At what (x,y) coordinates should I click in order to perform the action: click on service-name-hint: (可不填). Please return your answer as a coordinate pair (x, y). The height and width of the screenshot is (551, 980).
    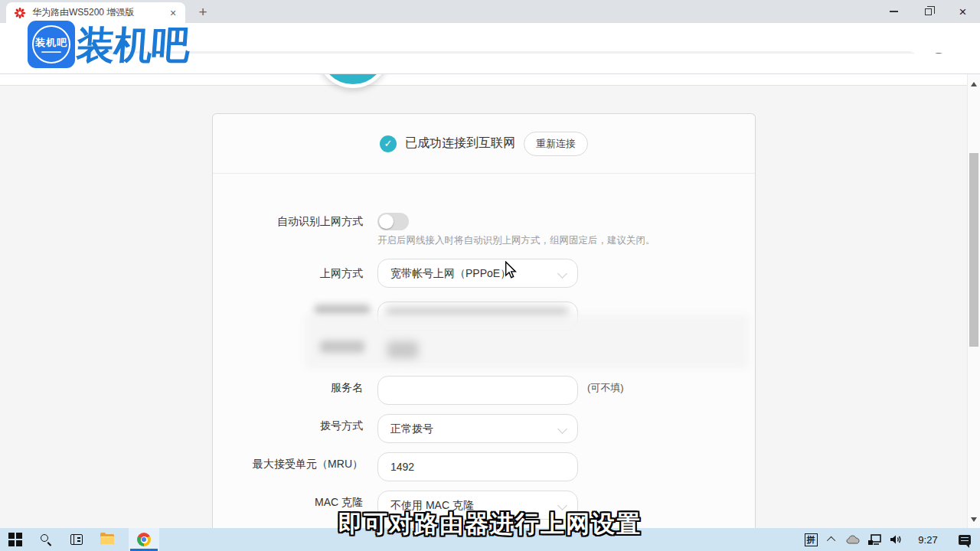
    Looking at the image, I should click on (606, 388).